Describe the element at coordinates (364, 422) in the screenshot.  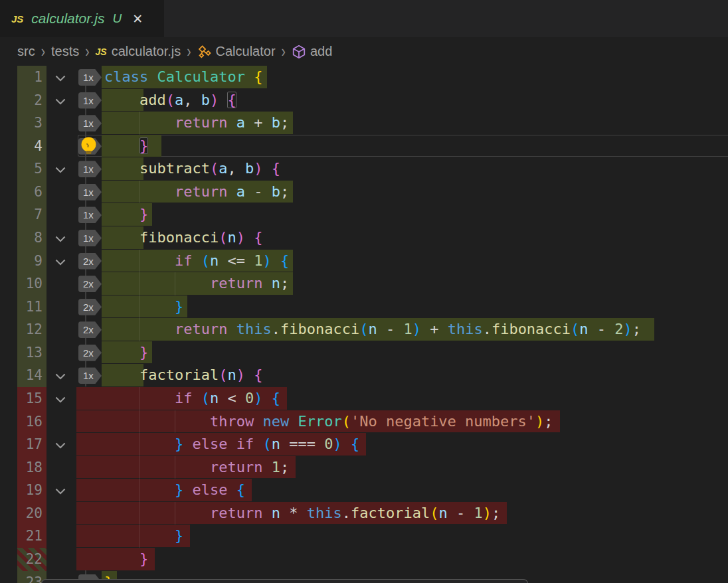
I see `code-line-16: 16 throw new Error('No negative numbers'…` at that location.